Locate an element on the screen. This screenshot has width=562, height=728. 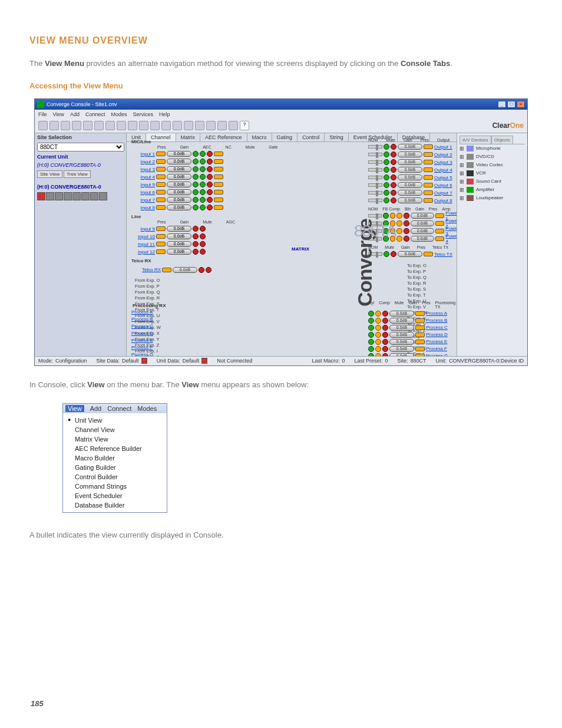
input-label: Input 1 is located at coordinates (143, 154).